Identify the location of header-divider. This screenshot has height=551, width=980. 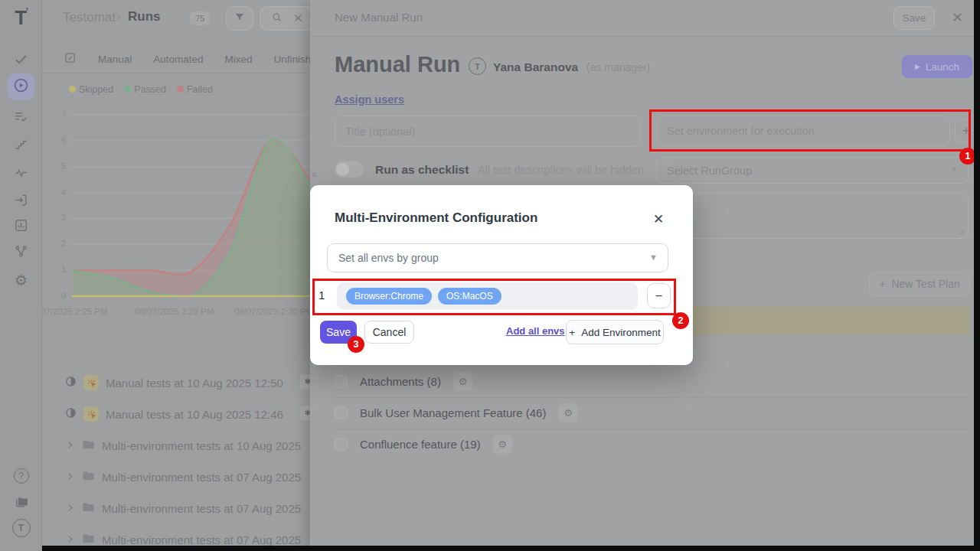
(642, 37).